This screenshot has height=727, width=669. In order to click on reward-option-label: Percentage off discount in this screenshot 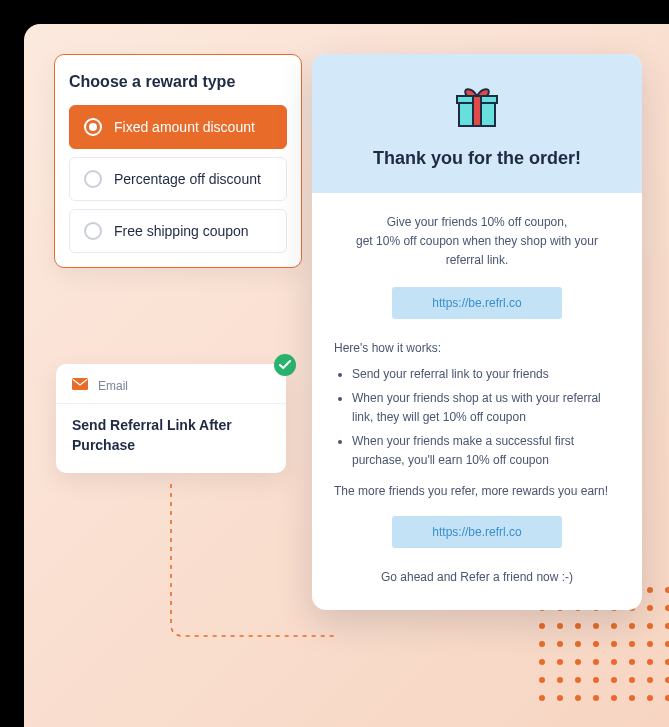, I will do `click(188, 179)`.